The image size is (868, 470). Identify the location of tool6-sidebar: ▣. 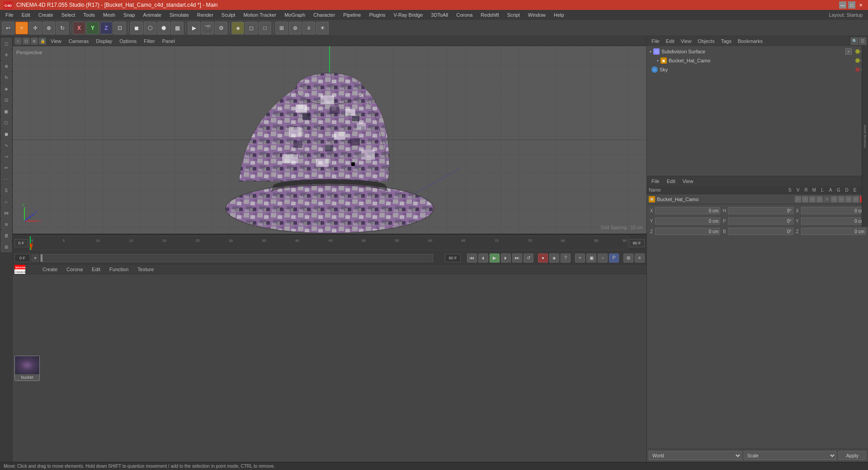
(6, 111).